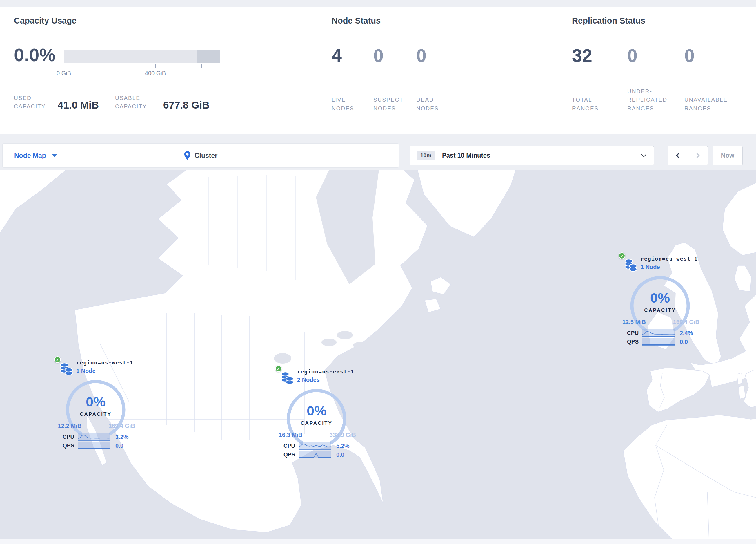 This screenshot has height=544, width=756. Describe the element at coordinates (343, 435) in the screenshot. I see `total-capacity: 338.9 GiB` at that location.